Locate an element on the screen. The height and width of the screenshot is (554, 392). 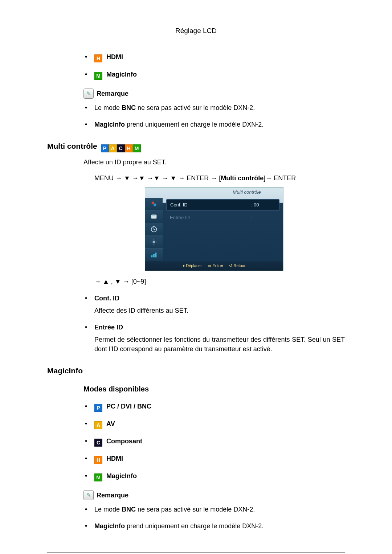
mode-item-pc: P PC / DVI / BNC is located at coordinates (214, 407).